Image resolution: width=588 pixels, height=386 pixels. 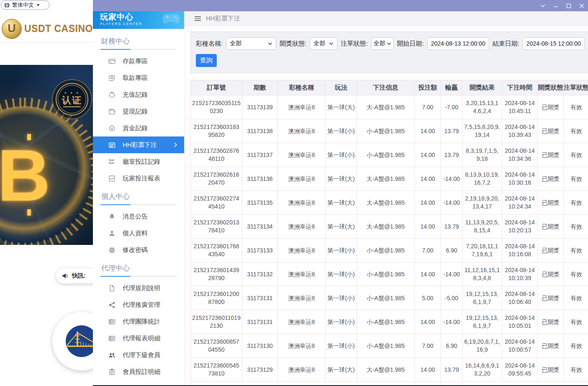 What do you see at coordinates (319, 44) in the screenshot?
I see `draw-status-select-value: 全部` at bounding box center [319, 44].